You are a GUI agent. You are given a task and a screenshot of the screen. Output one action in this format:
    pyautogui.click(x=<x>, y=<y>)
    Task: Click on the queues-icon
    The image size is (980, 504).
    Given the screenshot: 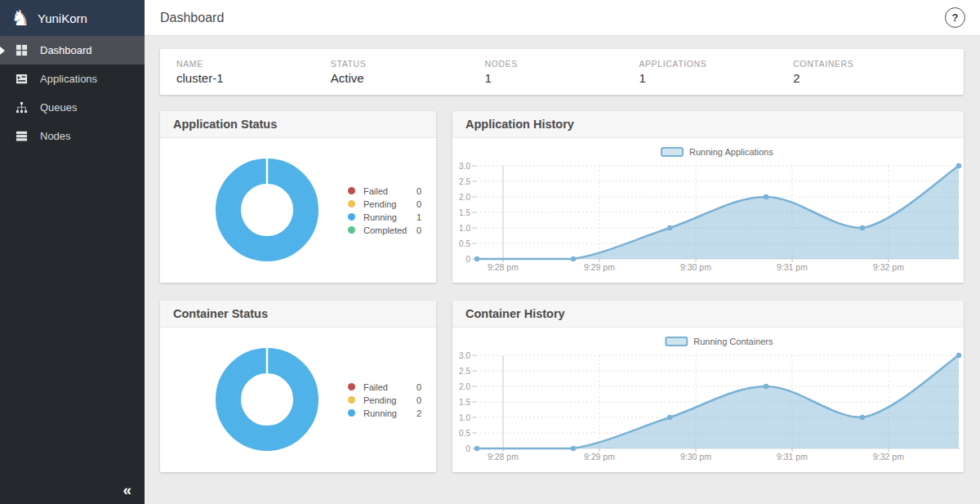 What is the action you would take?
    pyautogui.click(x=21, y=108)
    